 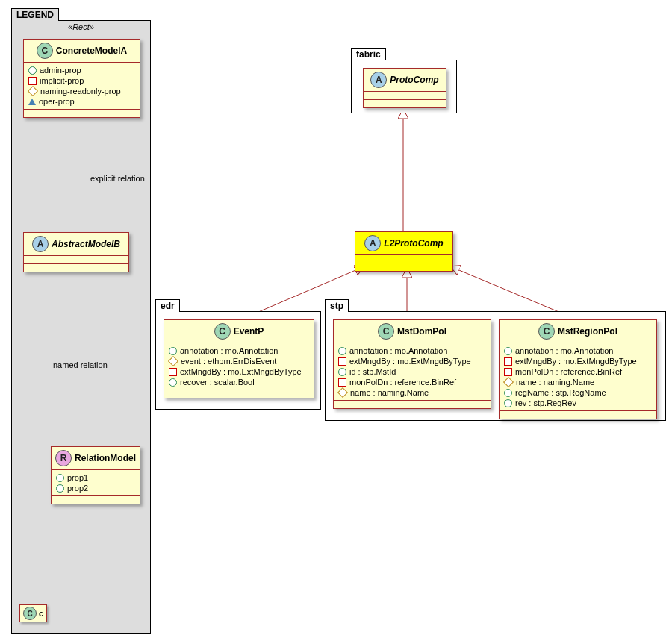 What do you see at coordinates (578, 369) in the screenshot?
I see `class-mst-region-pol: C MstRegionPol annotation : mo.Annotatio…` at bounding box center [578, 369].